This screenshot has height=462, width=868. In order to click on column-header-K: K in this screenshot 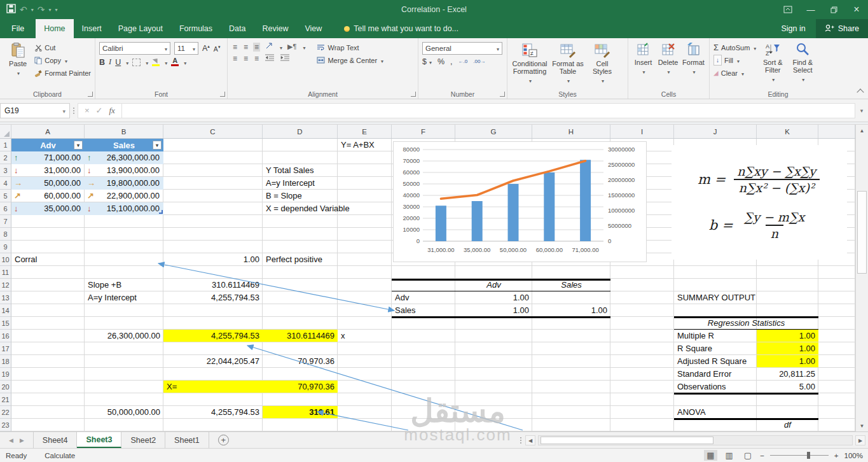, I will do `click(787, 131)`.